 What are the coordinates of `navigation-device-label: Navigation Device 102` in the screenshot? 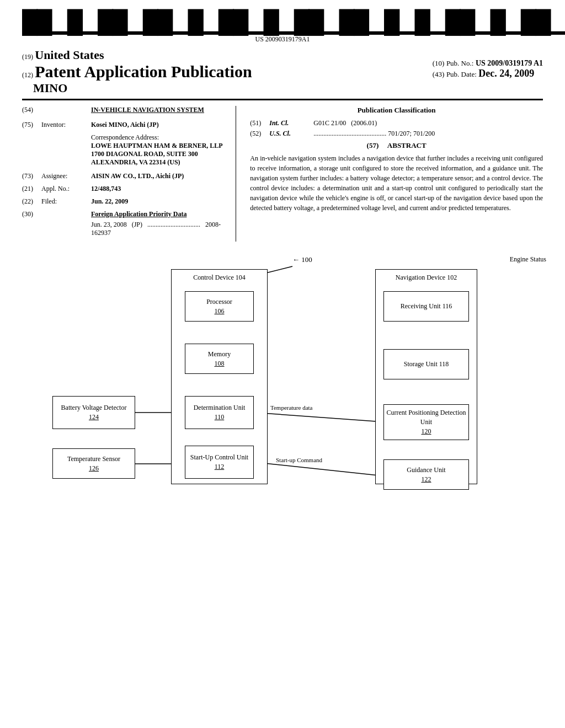 It's located at (426, 278).